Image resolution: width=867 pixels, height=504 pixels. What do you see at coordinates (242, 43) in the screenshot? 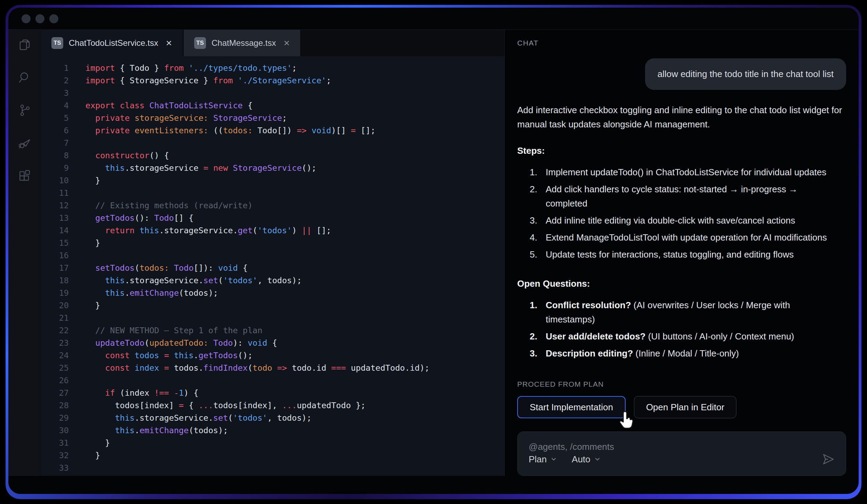
I see `tab-chatmessage: TS ChatMessage.tsx ×` at bounding box center [242, 43].